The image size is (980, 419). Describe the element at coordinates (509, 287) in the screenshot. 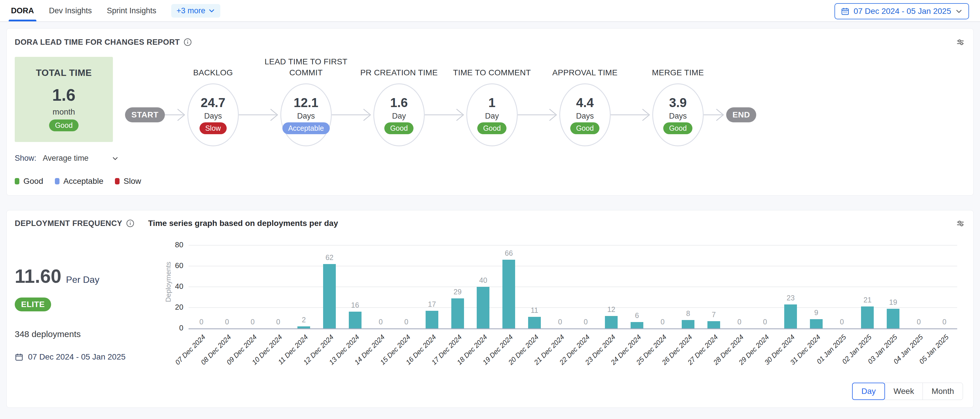

I see `bar-cell: 6619 Dec 2024` at that location.